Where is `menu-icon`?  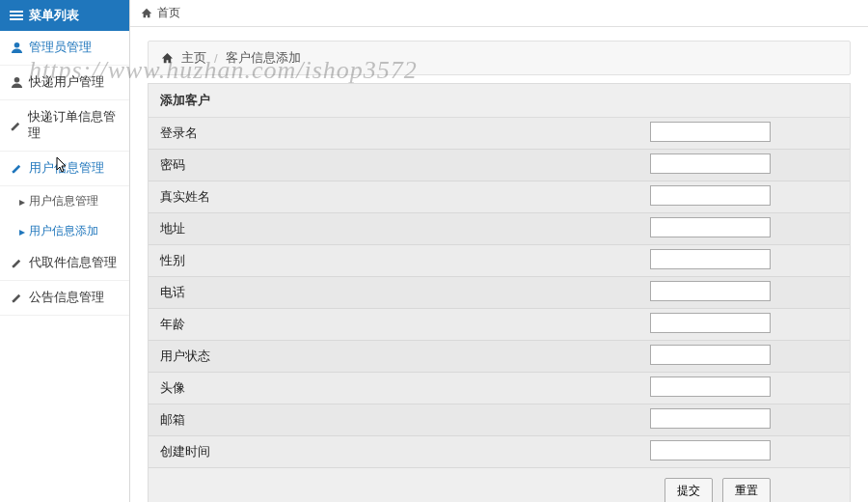
menu-icon is located at coordinates (16, 15).